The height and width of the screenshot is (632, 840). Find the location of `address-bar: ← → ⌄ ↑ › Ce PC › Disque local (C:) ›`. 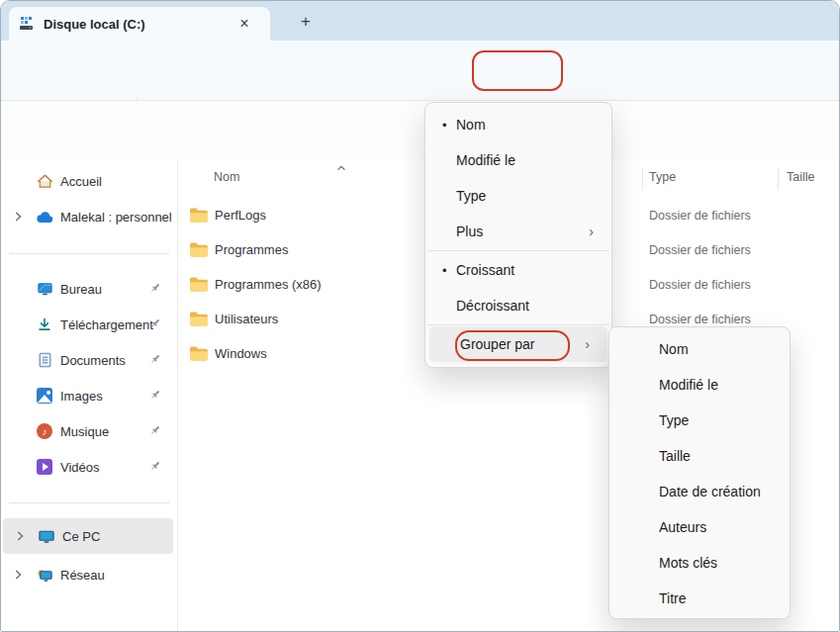

address-bar: ← → ⌄ ↑ › Ce PC › Disque local (C:) › is located at coordinates (420, 131).